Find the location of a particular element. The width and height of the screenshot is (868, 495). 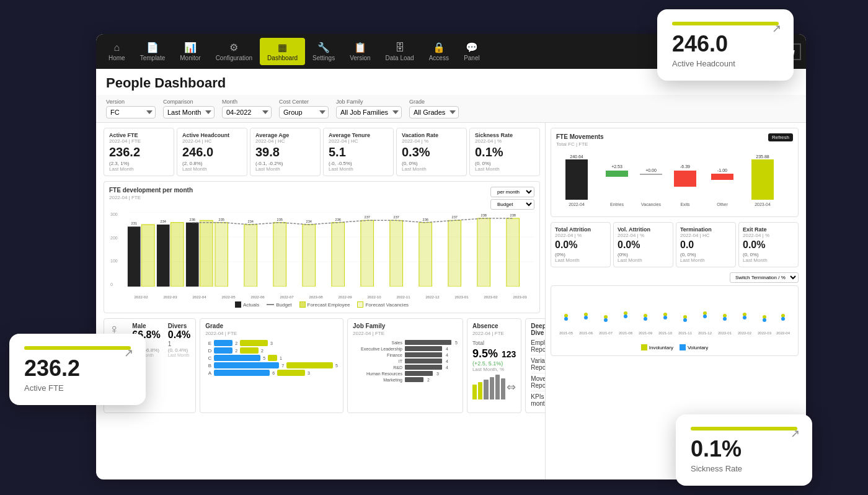

jf-finance-label: Finance is located at coordinates (378, 355).